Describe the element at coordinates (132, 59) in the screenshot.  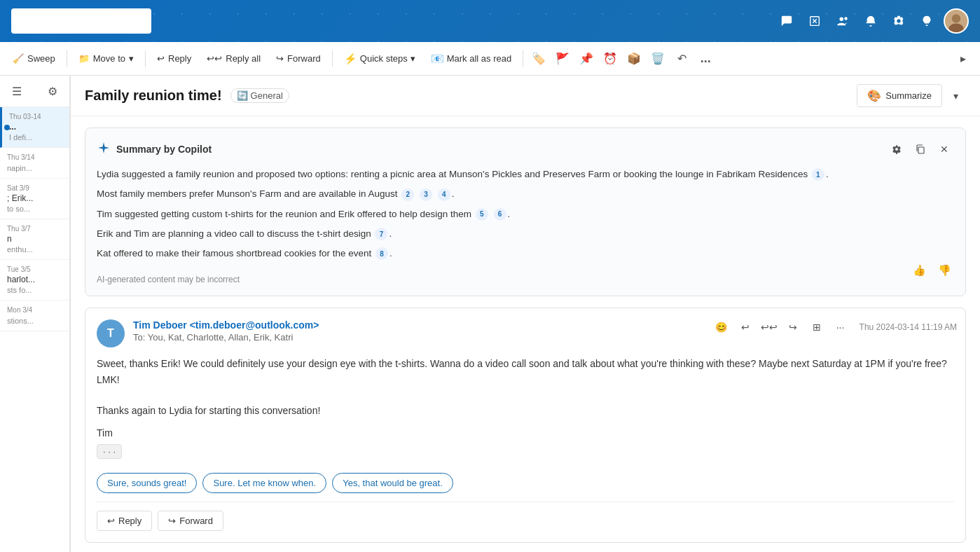
I see `chevron-down-icon: ▾` at that location.